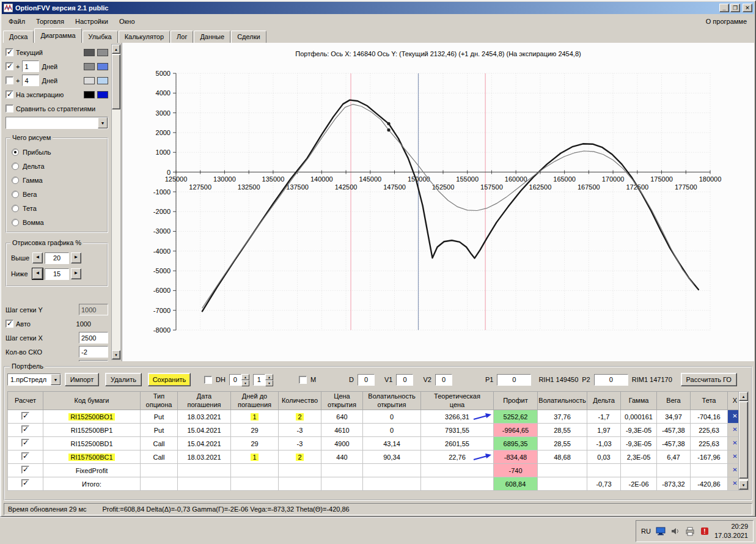 This screenshot has height=544, width=756. Describe the element at coordinates (144, 37) in the screenshot. I see `tab-calculator: Калькулятор` at that location.